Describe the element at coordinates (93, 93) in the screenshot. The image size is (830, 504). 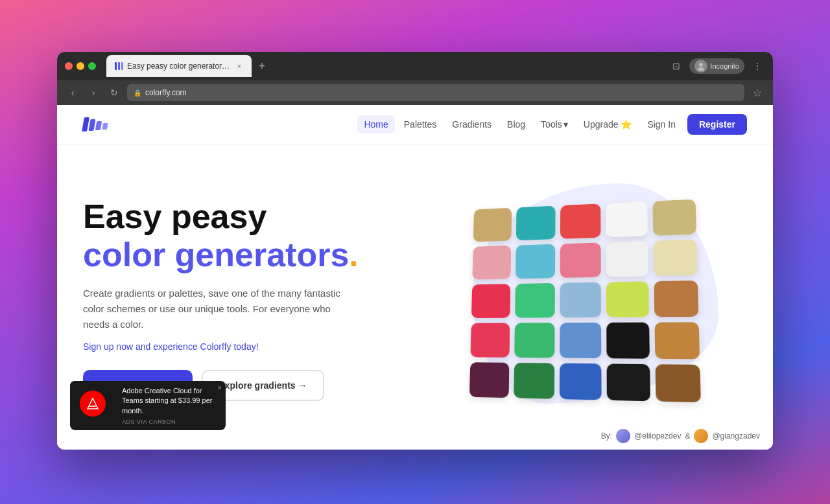
I see `forward-button: ›` at that location.